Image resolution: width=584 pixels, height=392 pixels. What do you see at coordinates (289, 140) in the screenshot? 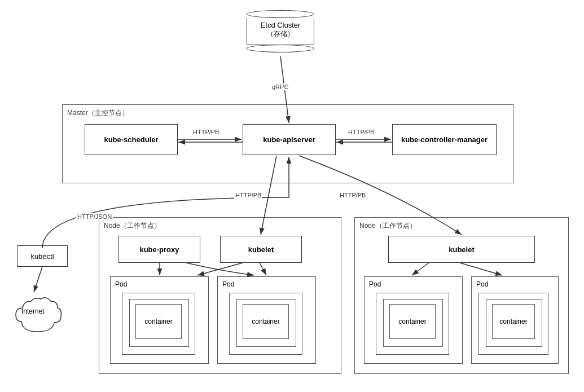
I see `kube-apiserver-label: kube-apiserver` at bounding box center [289, 140].